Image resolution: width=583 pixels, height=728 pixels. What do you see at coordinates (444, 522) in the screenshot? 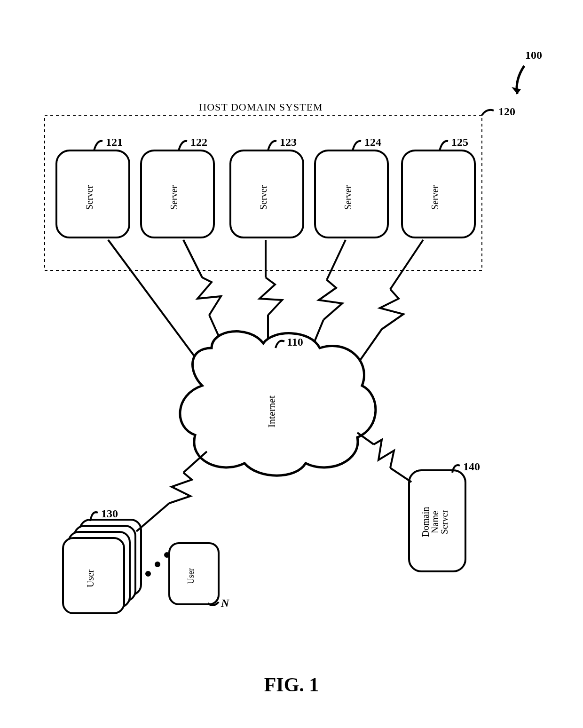
I see `dns-line3: Server` at bounding box center [444, 522].